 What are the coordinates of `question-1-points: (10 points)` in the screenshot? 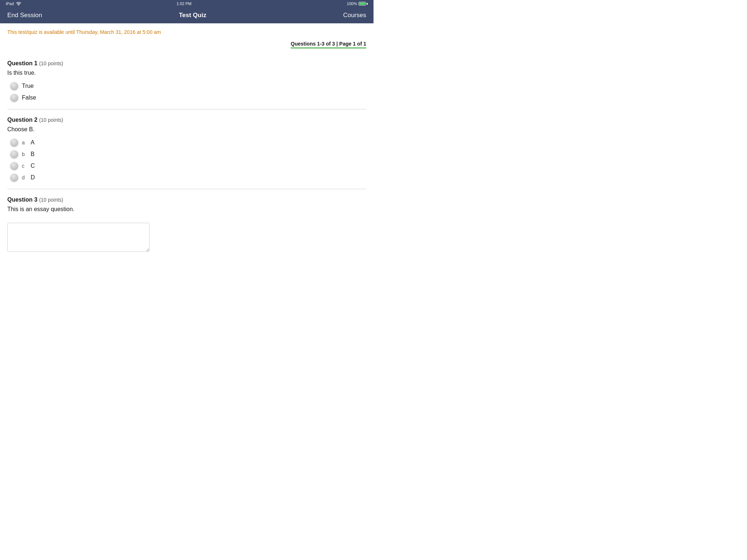 It's located at (51, 63).